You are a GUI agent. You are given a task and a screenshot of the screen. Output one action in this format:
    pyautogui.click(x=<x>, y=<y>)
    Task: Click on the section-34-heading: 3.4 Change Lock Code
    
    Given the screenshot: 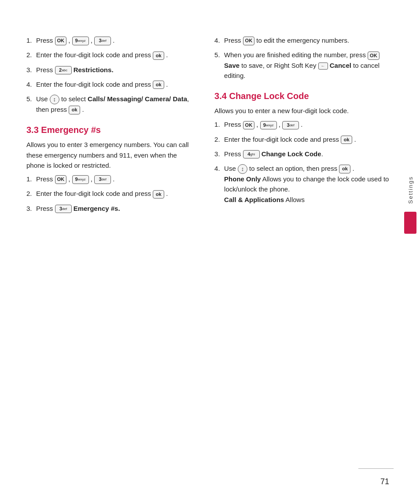 What is the action you would take?
    pyautogui.click(x=304, y=96)
    